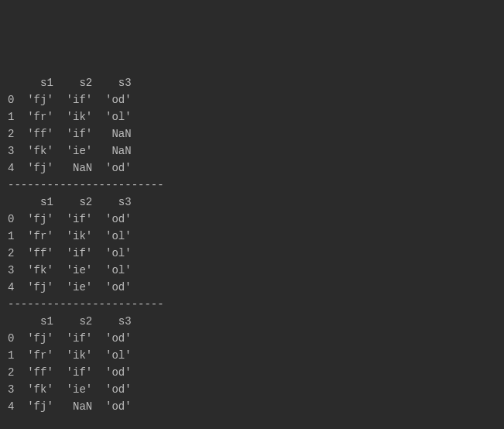 The height and width of the screenshot is (429, 504). What do you see at coordinates (252, 151) in the screenshot?
I see `output-line: 3 'fk' 'ie' NaN` at bounding box center [252, 151].